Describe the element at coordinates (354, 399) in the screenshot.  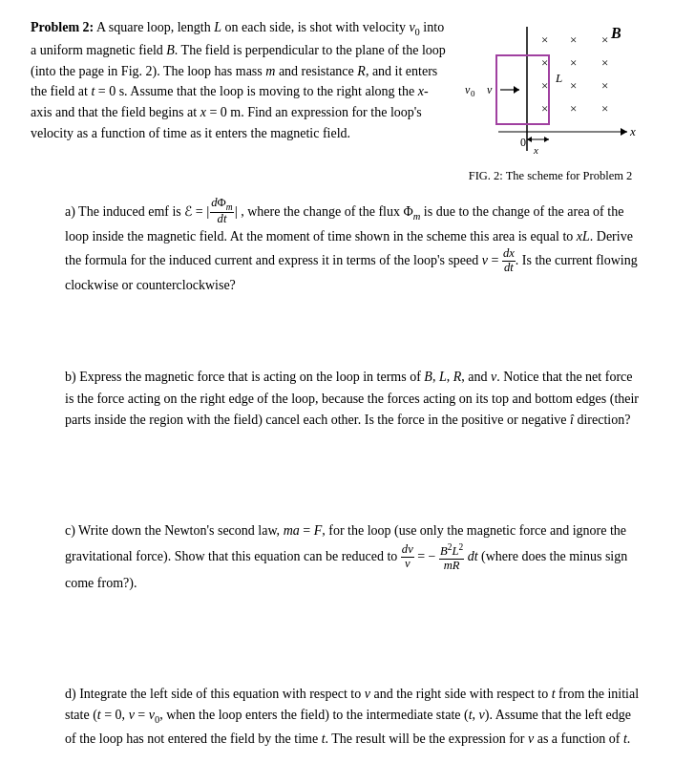
I see `part-b-text: b) Express the magnetic force that is ac…` at that location.